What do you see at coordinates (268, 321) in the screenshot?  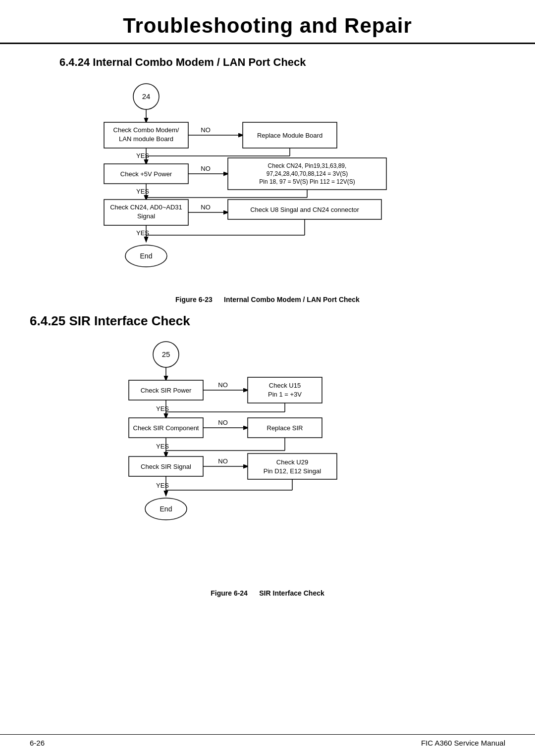 I see `section-625-heading: 6.4.25 SIR Interface Check` at bounding box center [268, 321].